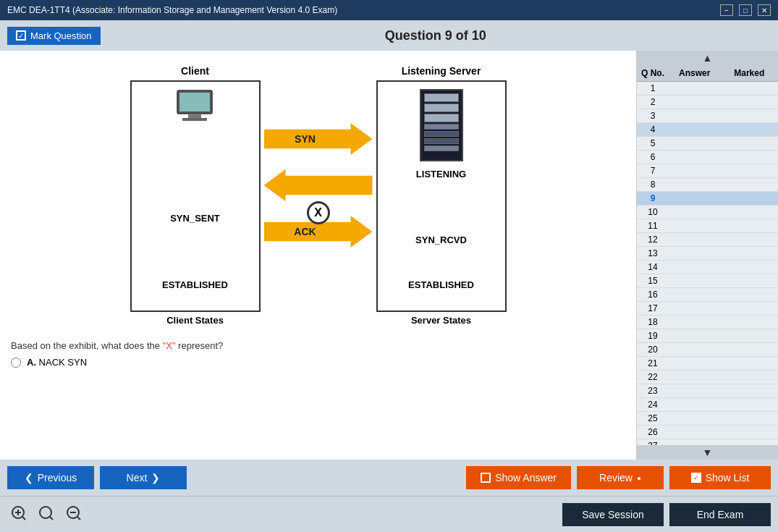  Describe the element at coordinates (653, 88) in the screenshot. I see `row-q-num: 1` at that location.